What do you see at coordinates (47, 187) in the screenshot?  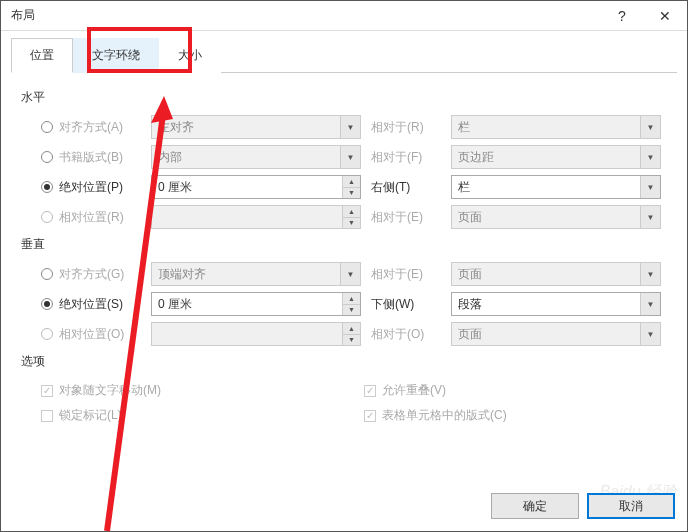 I see `h-abs-radio` at bounding box center [47, 187].